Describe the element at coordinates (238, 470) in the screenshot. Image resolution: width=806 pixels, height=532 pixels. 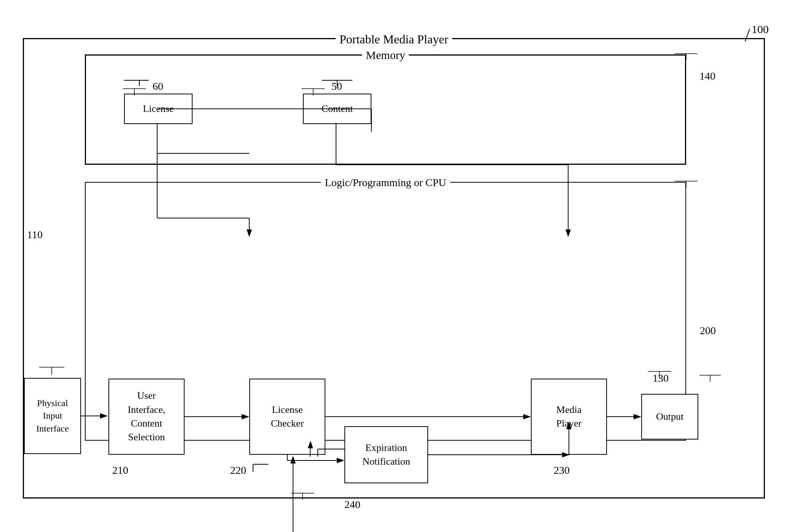
I see `ref-220: 220` at that location.